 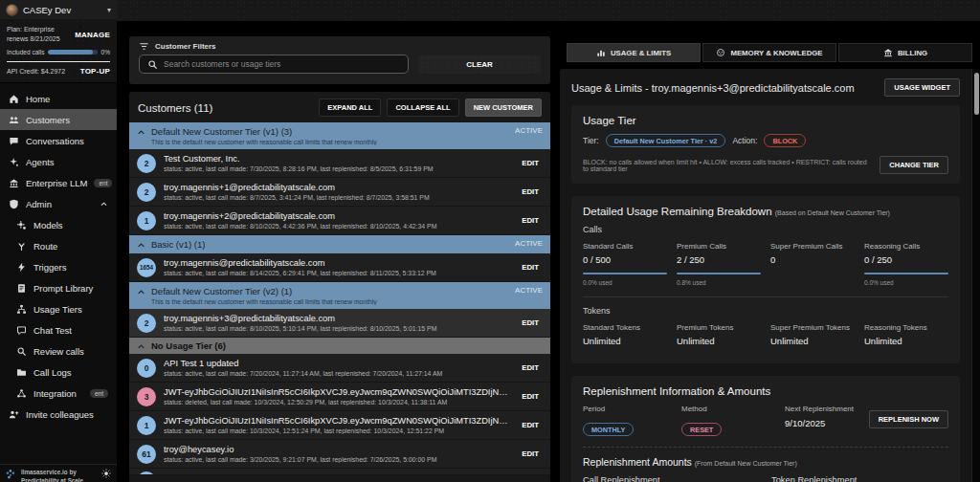 I want to click on usage-widget-button: USAGE WIDGET, so click(x=923, y=88).